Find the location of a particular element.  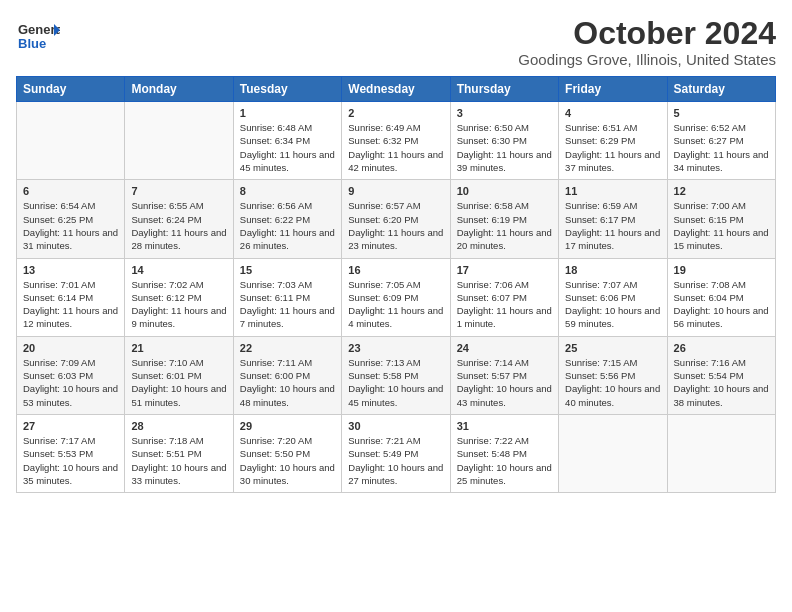

day-info: Sunrise: 7:18 AM Sunset: 5:51 PM Dayligh… is located at coordinates (178, 460).